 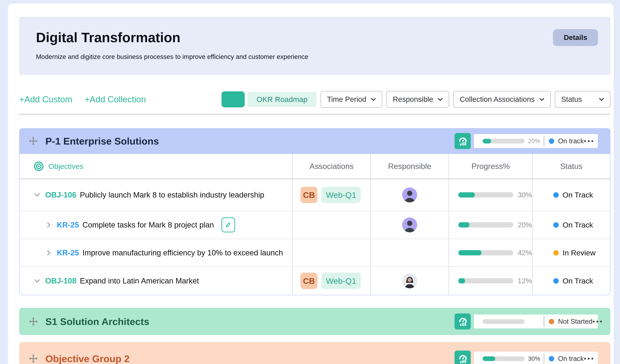 What do you see at coordinates (156, 281) in the screenshot?
I see `objective-cell: OBJ-108 Expand into Latin American Marke…` at bounding box center [156, 281].